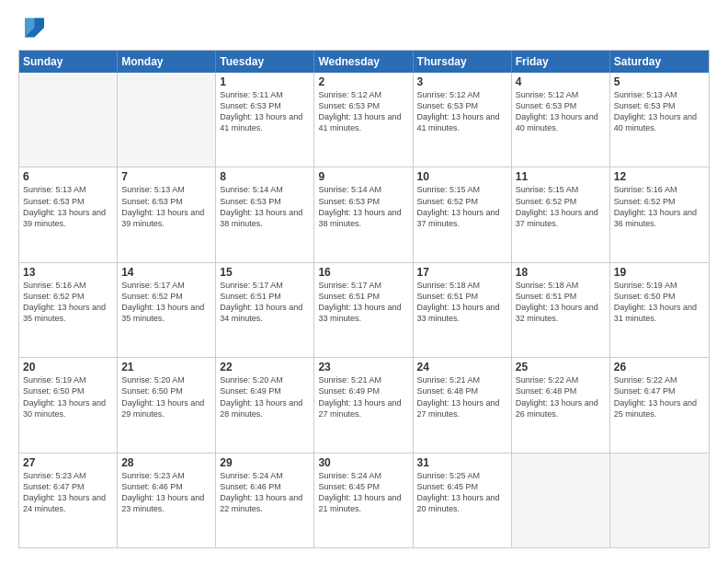 This screenshot has width=728, height=563. What do you see at coordinates (68, 272) in the screenshot?
I see `day-number: 13` at bounding box center [68, 272].